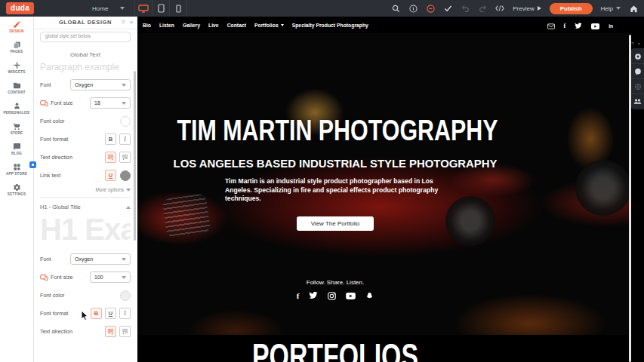 This screenshot has height=362, width=644. I want to click on sidebar-label: BLOG, so click(17, 154).